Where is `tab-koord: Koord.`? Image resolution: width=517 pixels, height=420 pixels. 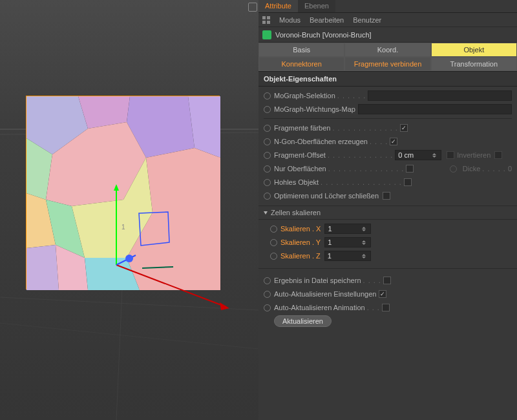
tab-koord: Koord. is located at coordinates (388, 50).